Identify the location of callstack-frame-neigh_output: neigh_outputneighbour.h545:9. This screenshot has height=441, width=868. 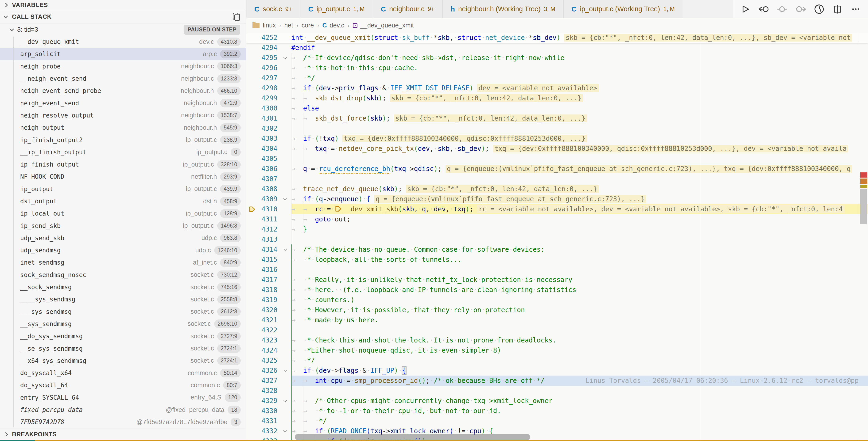
(123, 128).